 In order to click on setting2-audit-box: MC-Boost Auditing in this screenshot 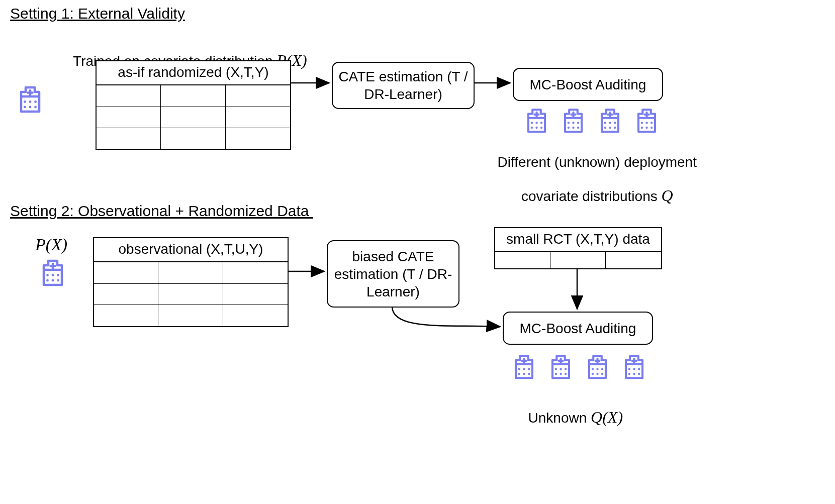, I will do `click(578, 328)`.